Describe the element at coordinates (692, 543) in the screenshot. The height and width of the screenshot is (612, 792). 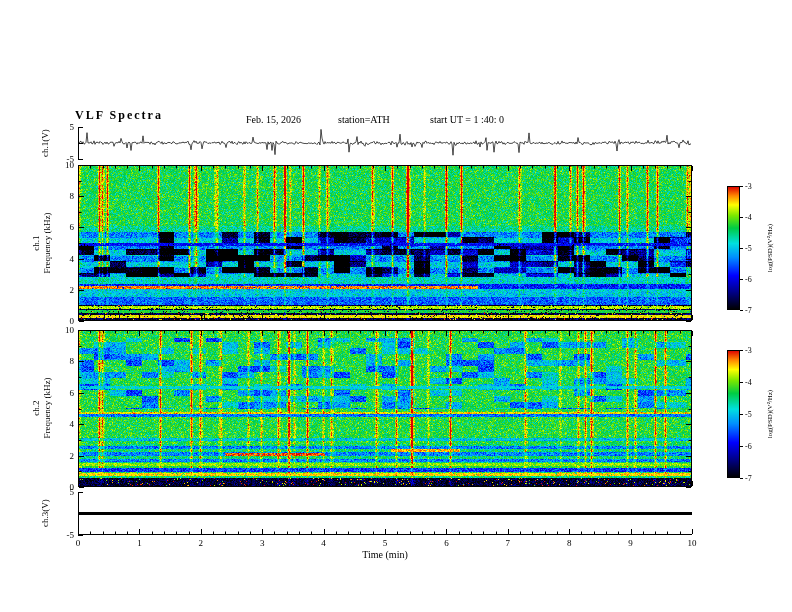
I see `x-tick-label: 10` at that location.